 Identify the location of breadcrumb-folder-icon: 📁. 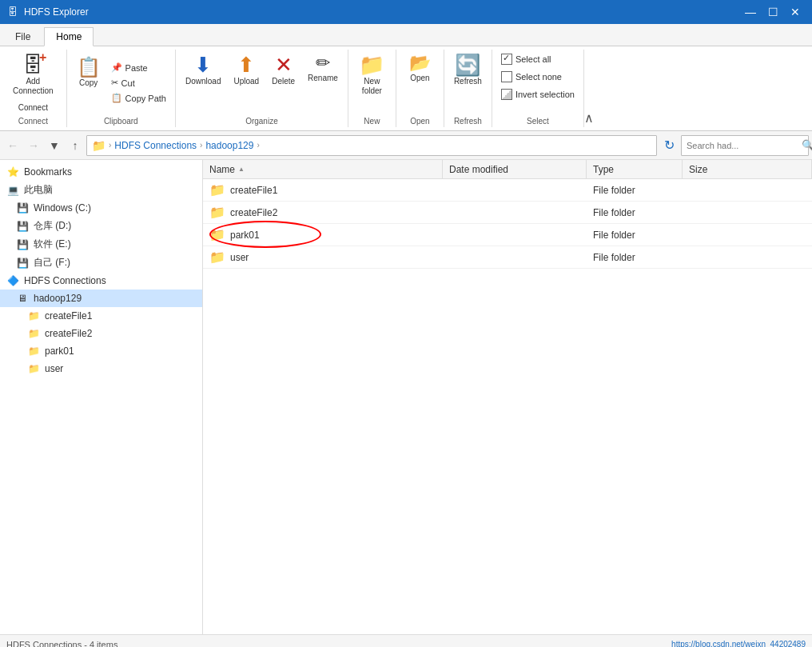
(99, 146).